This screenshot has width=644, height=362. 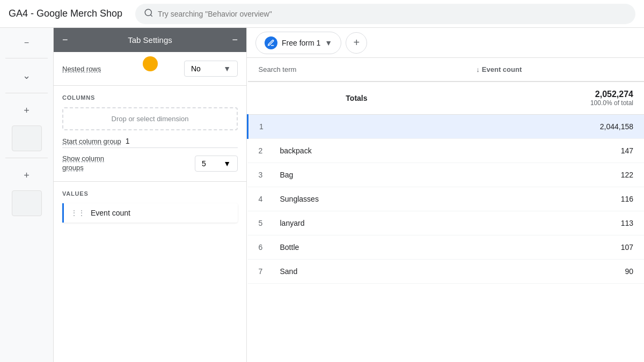 I want to click on cell-row-search: 4Sunglasses, so click(x=357, y=199).